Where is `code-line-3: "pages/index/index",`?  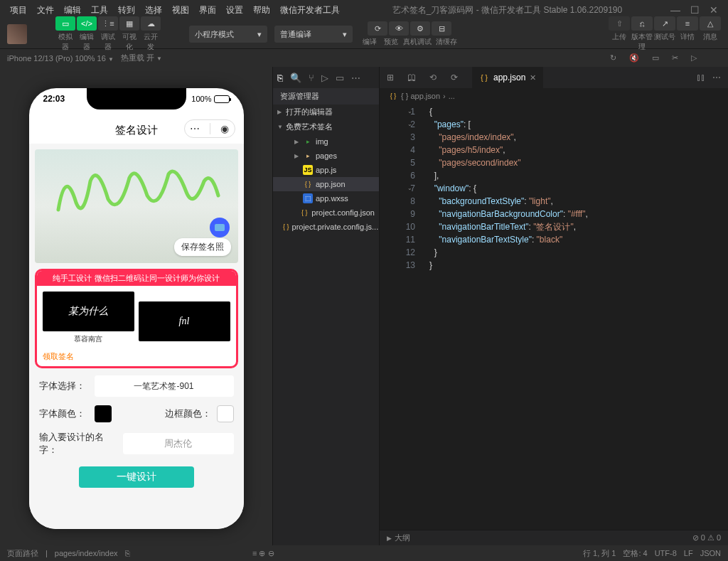 code-line-3: "pages/index/index", is located at coordinates (579, 137).